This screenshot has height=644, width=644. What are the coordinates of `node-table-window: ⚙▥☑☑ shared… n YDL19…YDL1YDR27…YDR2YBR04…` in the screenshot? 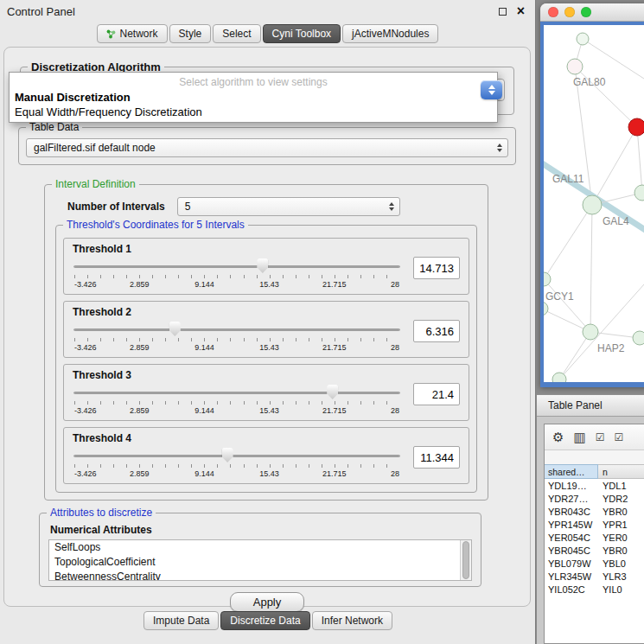 It's located at (594, 534).